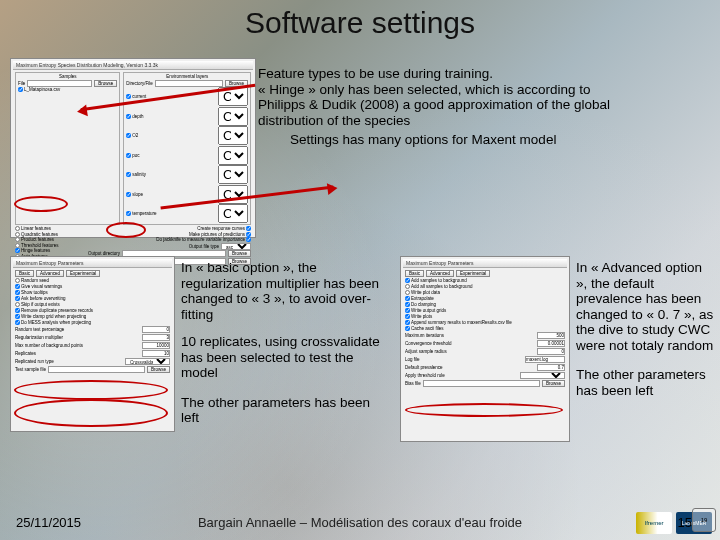 The image size is (720, 540). Describe the element at coordinates (482, 384) in the screenshot. I see `bias-input` at that location.